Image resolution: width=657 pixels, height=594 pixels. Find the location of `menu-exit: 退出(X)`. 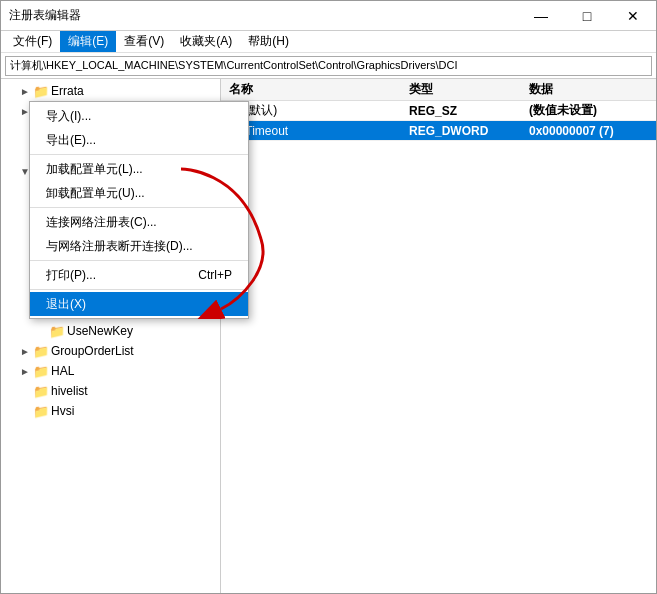

menu-exit: 退出(X) is located at coordinates (139, 304).